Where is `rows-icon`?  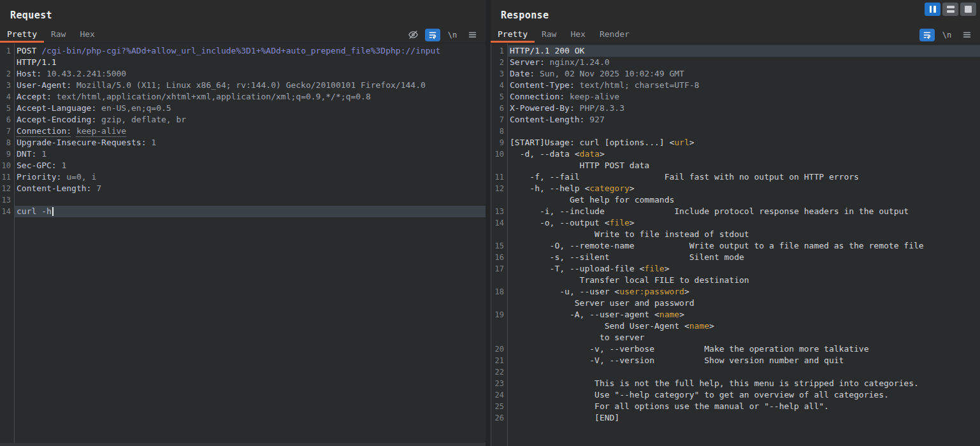 rows-icon is located at coordinates (951, 9).